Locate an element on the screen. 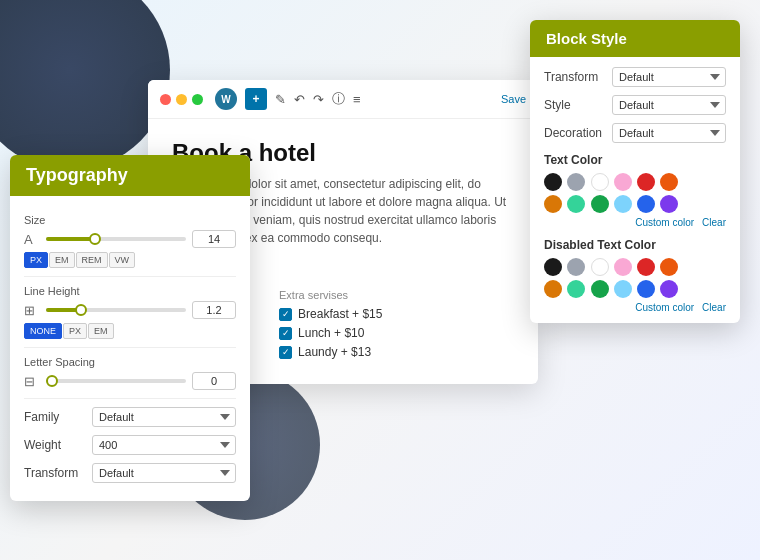 Image resolution: width=760 pixels, height=560 pixels. size-unit-vw: VW is located at coordinates (122, 260).